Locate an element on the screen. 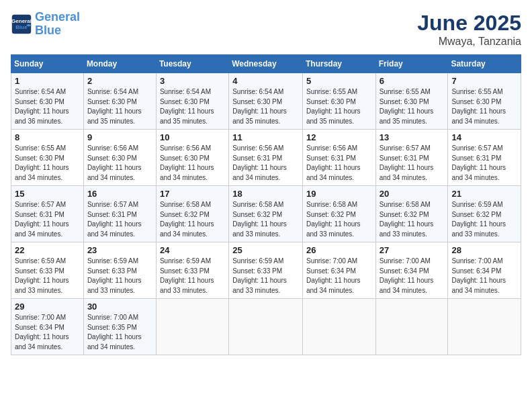  col-tuesday: Tuesday is located at coordinates (192, 64).